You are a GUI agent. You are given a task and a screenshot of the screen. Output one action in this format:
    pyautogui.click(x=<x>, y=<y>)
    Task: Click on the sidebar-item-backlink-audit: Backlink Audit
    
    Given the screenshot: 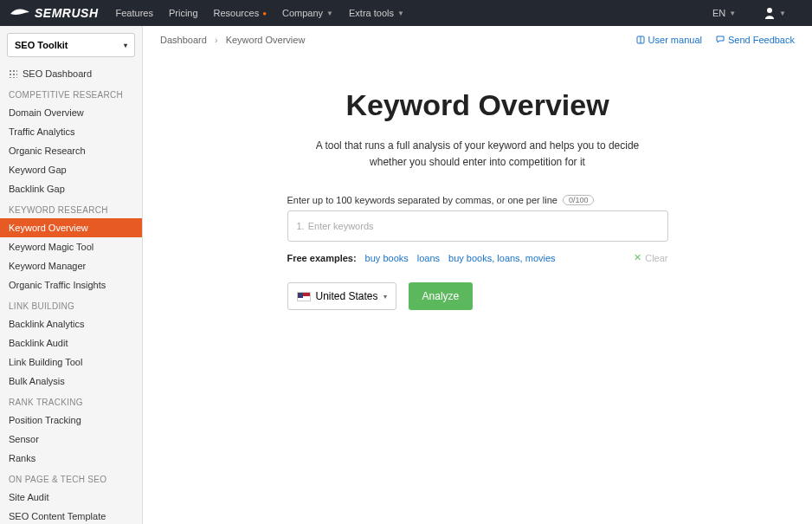 What is the action you would take?
    pyautogui.click(x=71, y=343)
    